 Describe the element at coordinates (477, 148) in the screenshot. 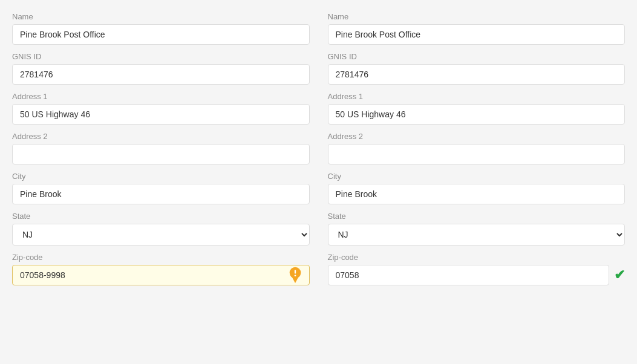

I see `right-address2-group: Address 2` at that location.